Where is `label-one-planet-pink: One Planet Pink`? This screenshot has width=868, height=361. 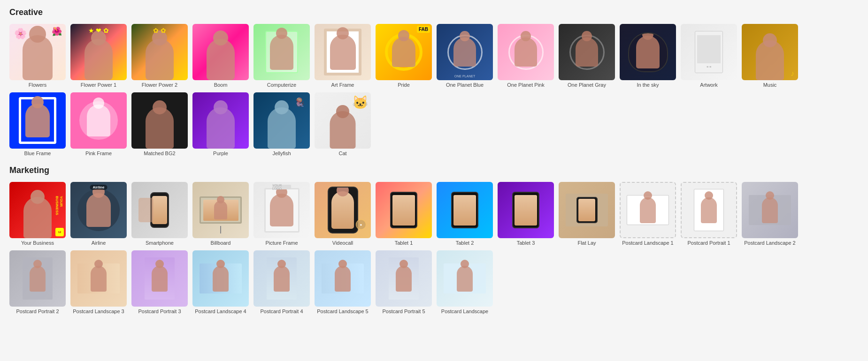 label-one-planet-pink: One Planet Pink is located at coordinates (526, 85).